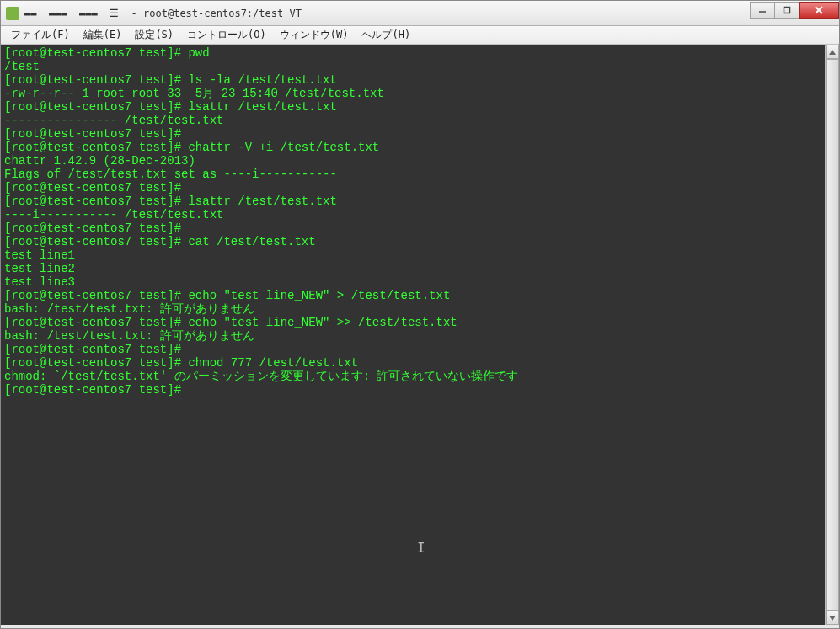 The width and height of the screenshot is (840, 629). What do you see at coordinates (420, 53) in the screenshot?
I see `terminal-line: [root@test-centos7 test]# pwd` at bounding box center [420, 53].